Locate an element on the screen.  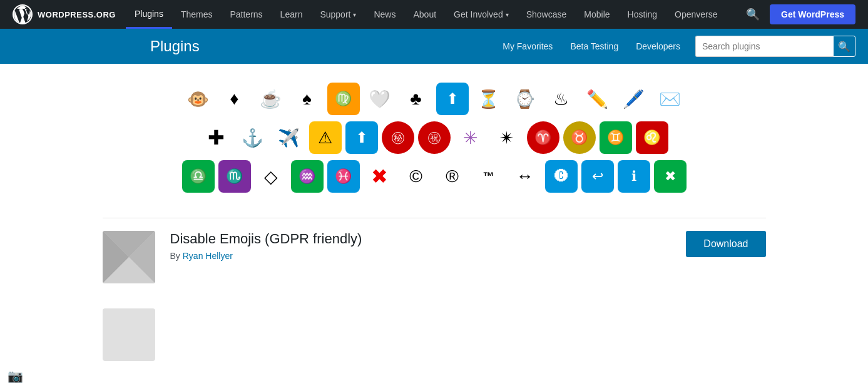
camera-icon: 📷 is located at coordinates (15, 376).